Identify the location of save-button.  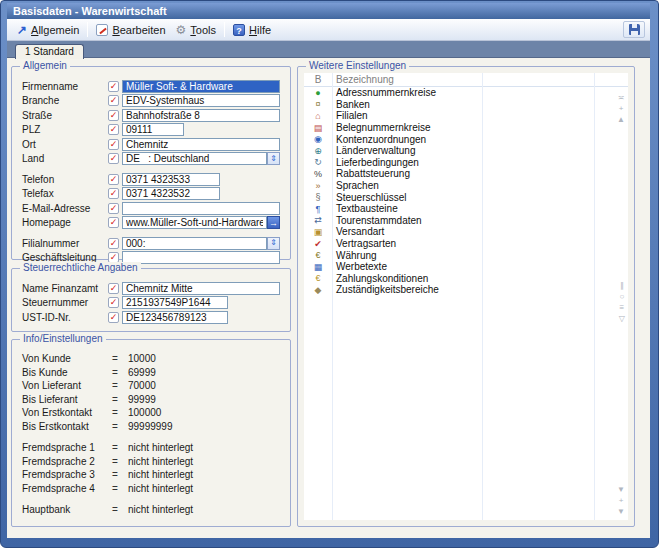
(634, 30).